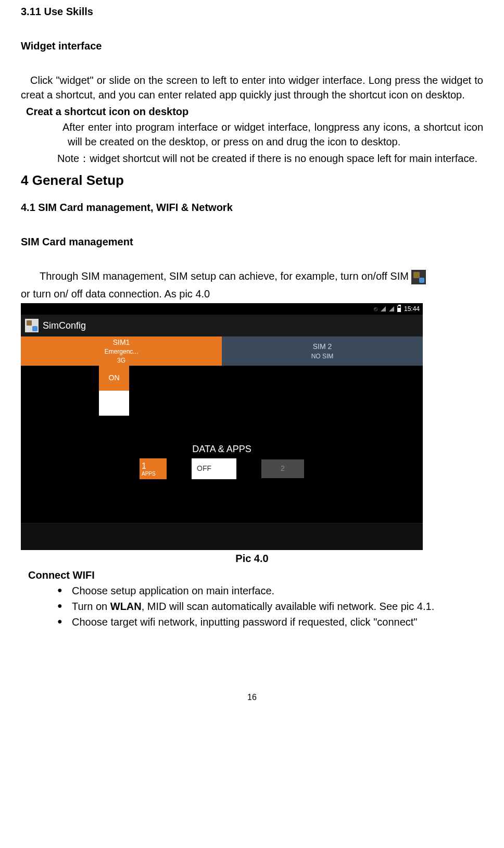 This screenshot has width=504, height=848. I want to click on bullet2-pre: Turn on, so click(91, 606).